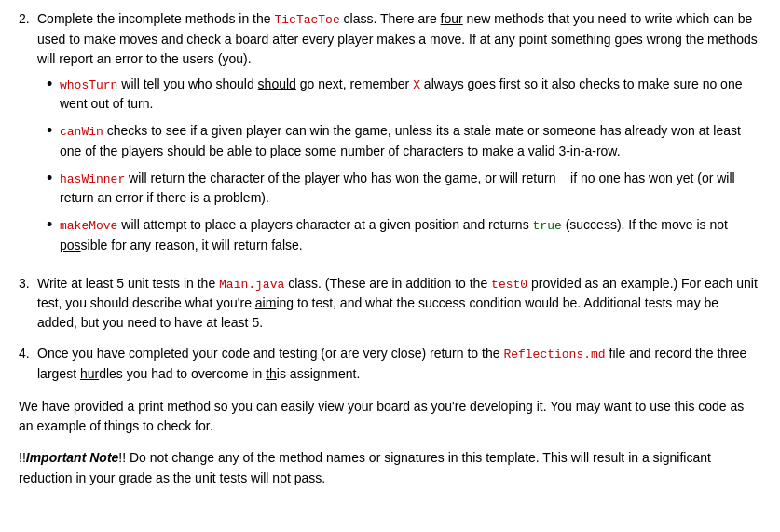 The height and width of the screenshot is (532, 780). What do you see at coordinates (404, 235) in the screenshot?
I see `bullet-makemove: • makeMove will attempt to place a playe…` at bounding box center [404, 235].